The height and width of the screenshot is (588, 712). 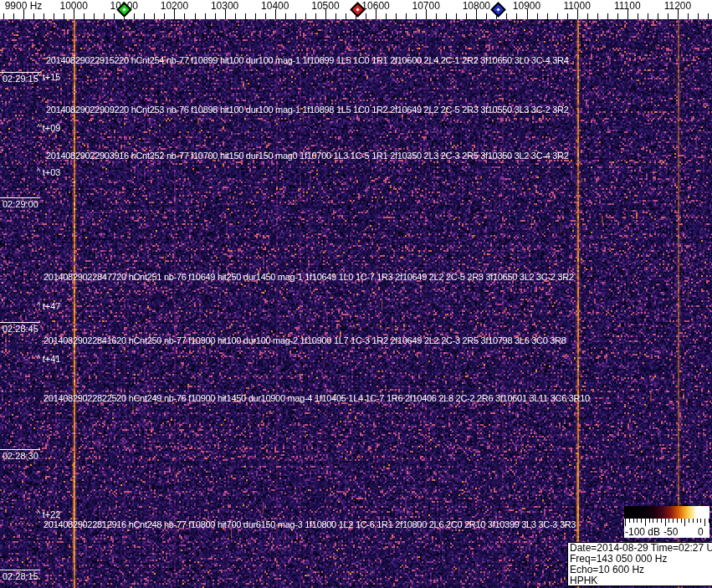 What do you see at coordinates (477, 6) in the screenshot?
I see `freq-tick-label: 10800` at bounding box center [477, 6].